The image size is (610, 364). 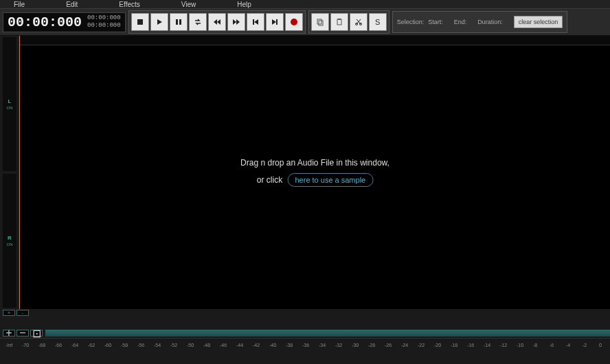 What do you see at coordinates (256, 22) in the screenshot?
I see `skip-start-icon` at bounding box center [256, 22].